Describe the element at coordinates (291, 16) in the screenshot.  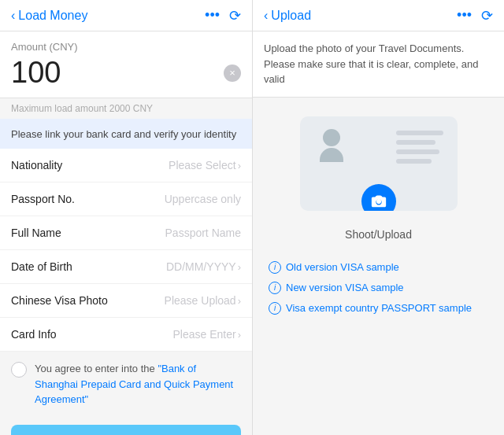
I see `upload-title: Upload` at that location.